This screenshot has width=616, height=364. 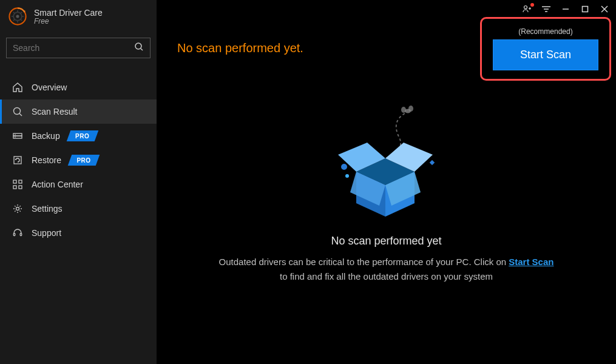 I want to click on nav-backup: Backup PRO, so click(x=78, y=136).